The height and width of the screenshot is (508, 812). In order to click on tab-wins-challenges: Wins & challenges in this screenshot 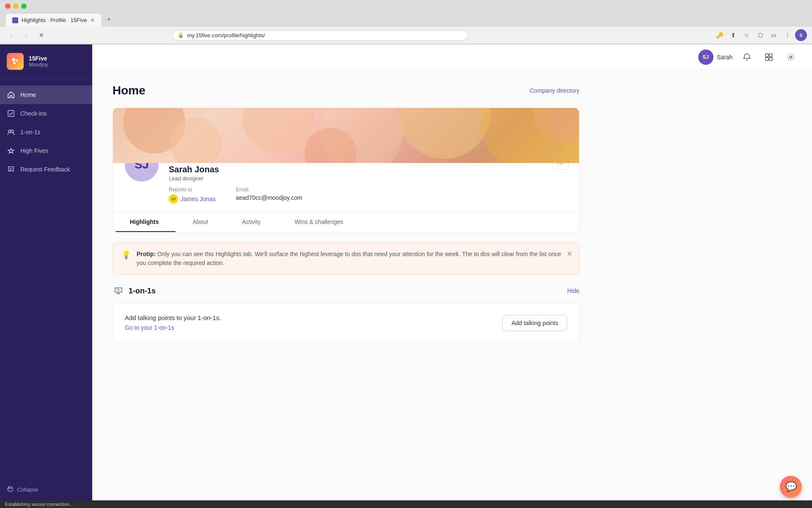, I will do `click(319, 222)`.